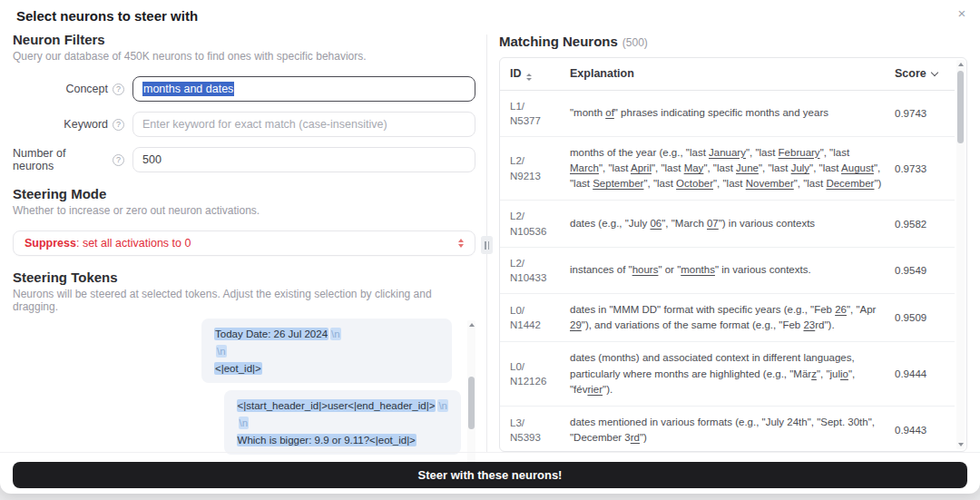 The height and width of the screenshot is (500, 980). What do you see at coordinates (729, 430) in the screenshot?
I see `neuron-explanation: dates mentioned in various formats (e.g.…` at bounding box center [729, 430].